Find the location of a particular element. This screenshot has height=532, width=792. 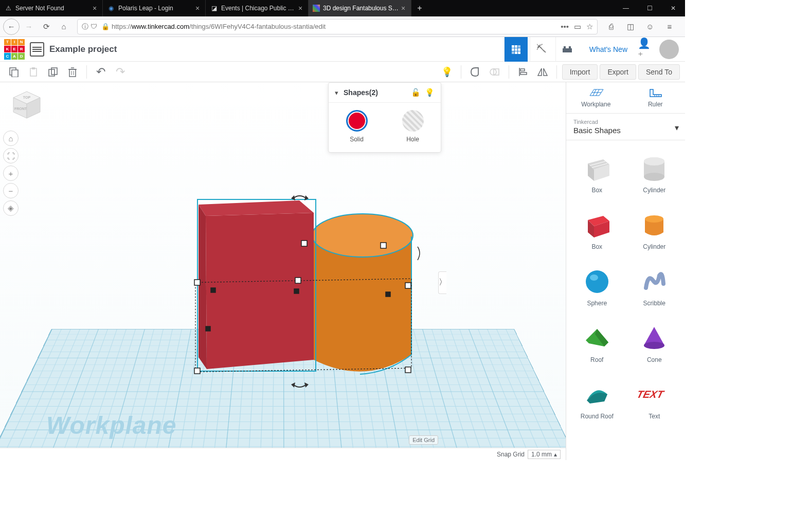

collapse-icon: ▾ is located at coordinates (336, 93).